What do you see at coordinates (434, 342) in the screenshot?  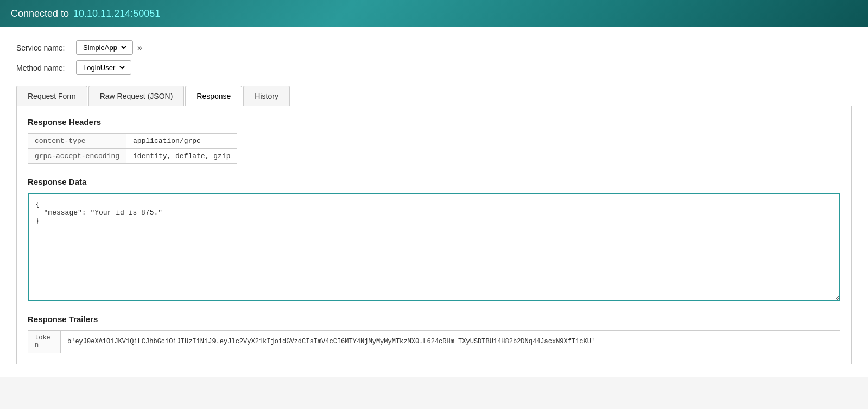 I see `response-trailers-table: tokenb'eyJ0eXAiOiJKV1QiLCJhbGciOiJIUzI1N…` at bounding box center [434, 342].